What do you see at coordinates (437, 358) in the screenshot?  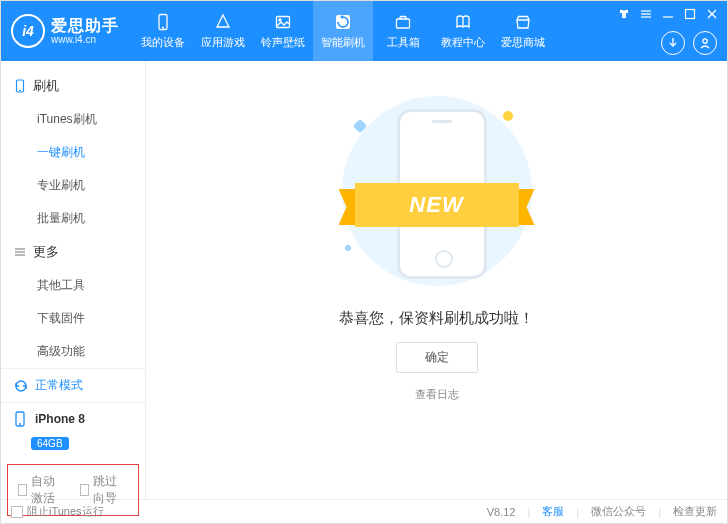 I see `ok-button: 确定` at bounding box center [437, 358].